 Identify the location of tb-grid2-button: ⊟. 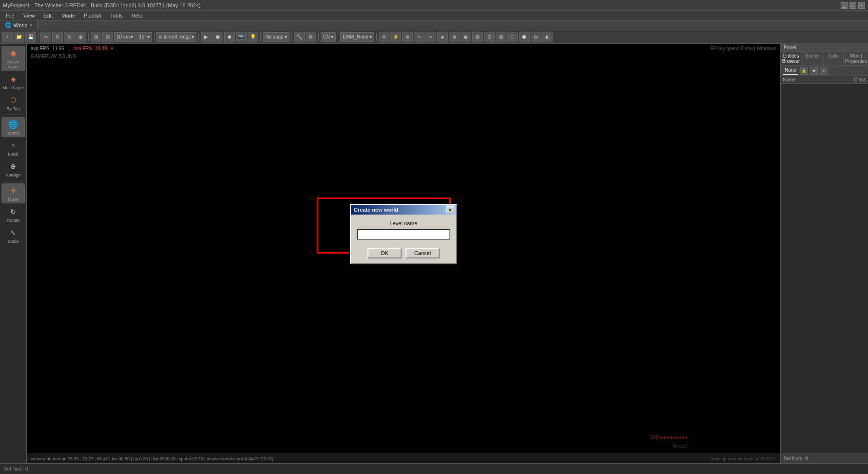
(108, 37).